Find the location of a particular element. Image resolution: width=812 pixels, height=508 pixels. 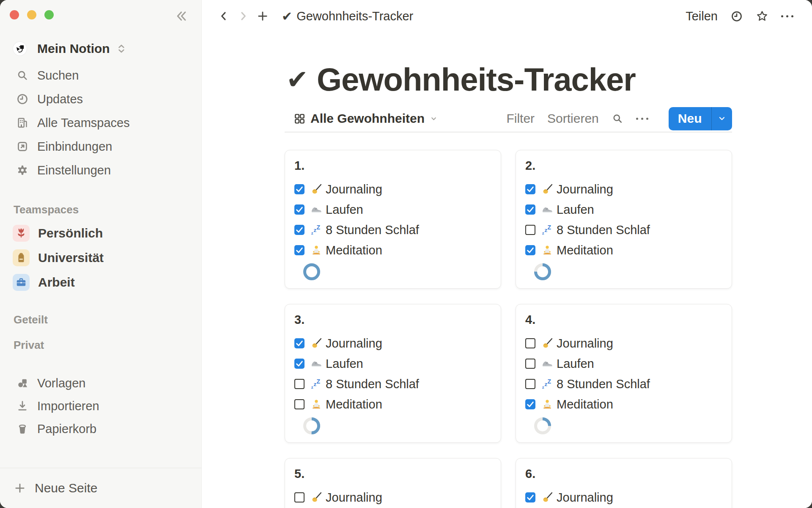

workspace-name: Mein Notion is located at coordinates (74, 49).